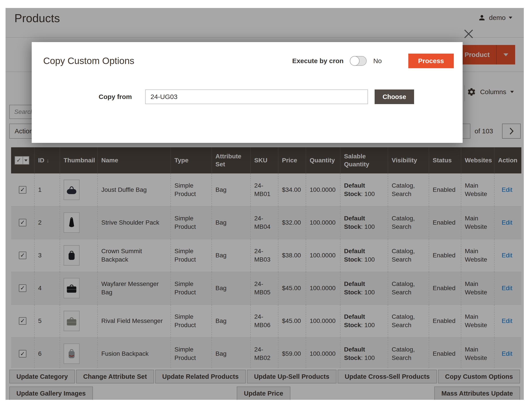  Describe the element at coordinates (247, 55) in the screenshot. I see `modal-header: Copy Custom Options Execute by cron No P…` at that location.